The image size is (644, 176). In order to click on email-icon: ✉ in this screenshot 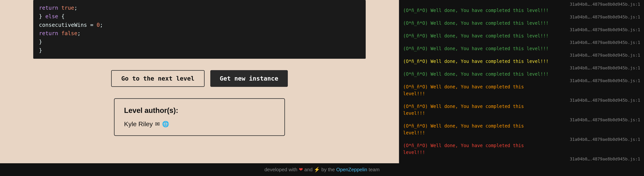, I will do `click(158, 124)`.